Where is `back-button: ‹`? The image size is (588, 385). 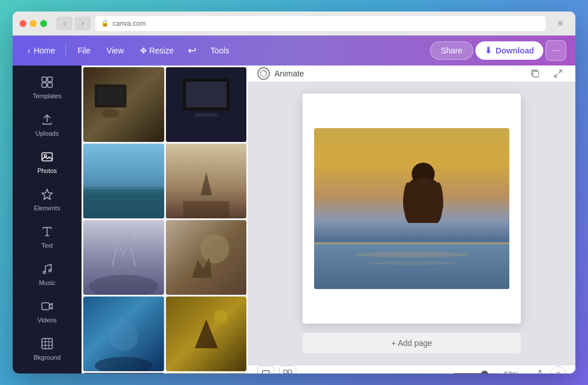
back-button: ‹ is located at coordinates (64, 24).